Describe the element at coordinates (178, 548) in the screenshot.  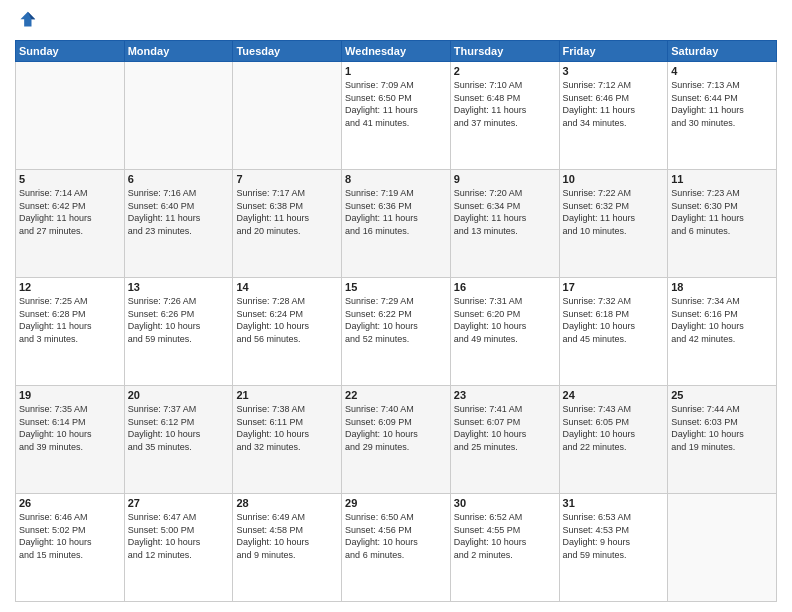
I see `calendar-cell: 27Sunrise: 6:47 AM Sunset: 5:00 PM Dayli…` at that location.